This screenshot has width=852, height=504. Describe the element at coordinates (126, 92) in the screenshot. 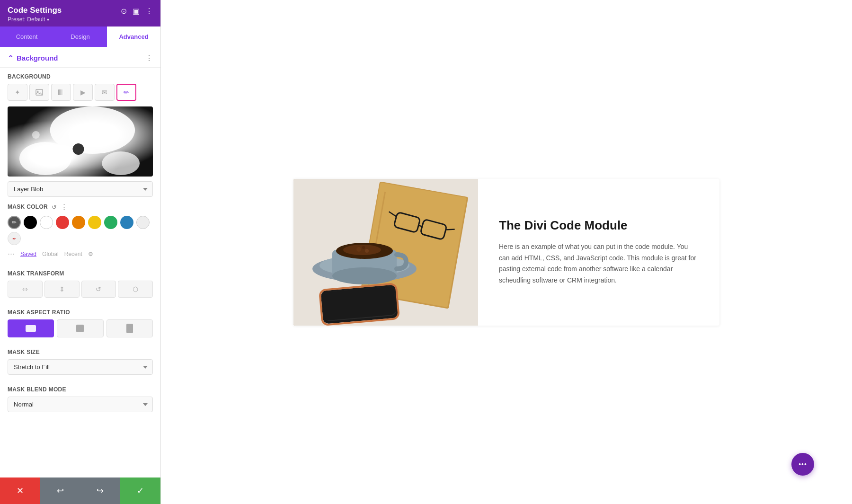

I see `bg-type-mask: ✏` at that location.